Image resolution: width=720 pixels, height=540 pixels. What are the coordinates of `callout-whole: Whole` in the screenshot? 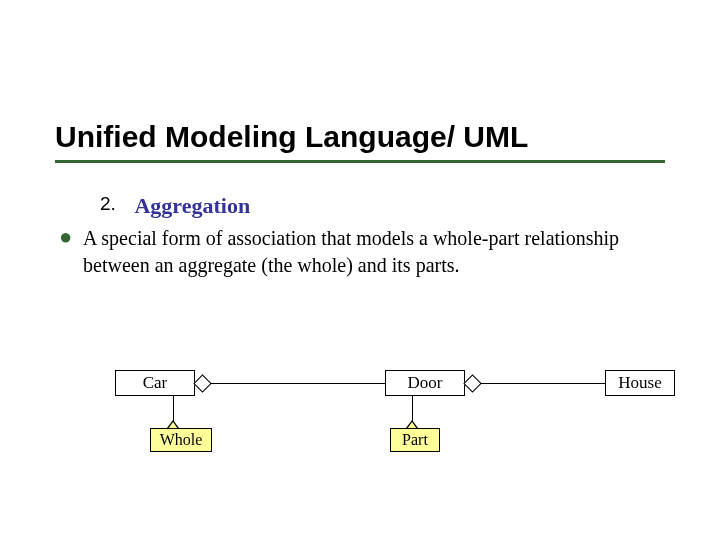 It's located at (181, 440).